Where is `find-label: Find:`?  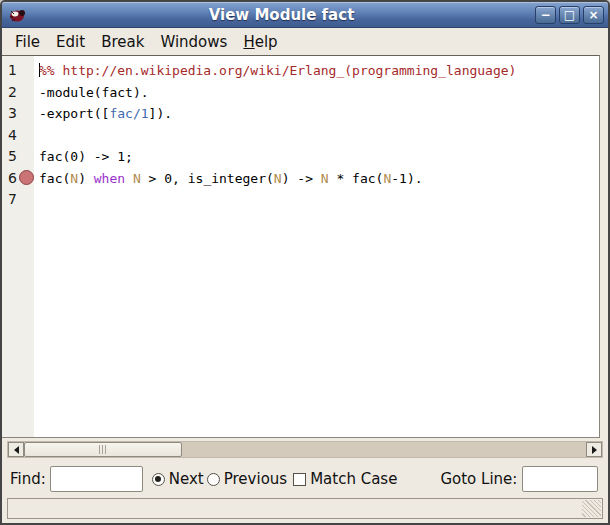 find-label: Find: is located at coordinates (28, 479).